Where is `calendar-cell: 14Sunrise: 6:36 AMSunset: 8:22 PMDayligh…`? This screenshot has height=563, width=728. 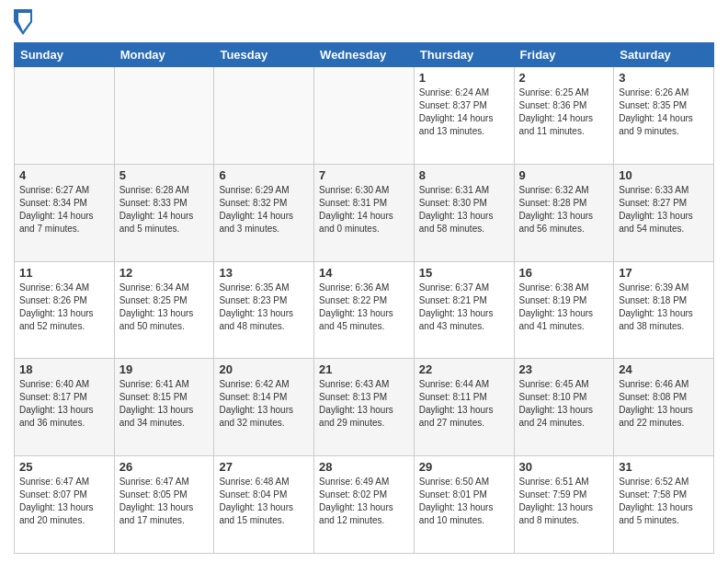 calendar-cell: 14Sunrise: 6:36 AMSunset: 8:22 PMDayligh… is located at coordinates (364, 310).